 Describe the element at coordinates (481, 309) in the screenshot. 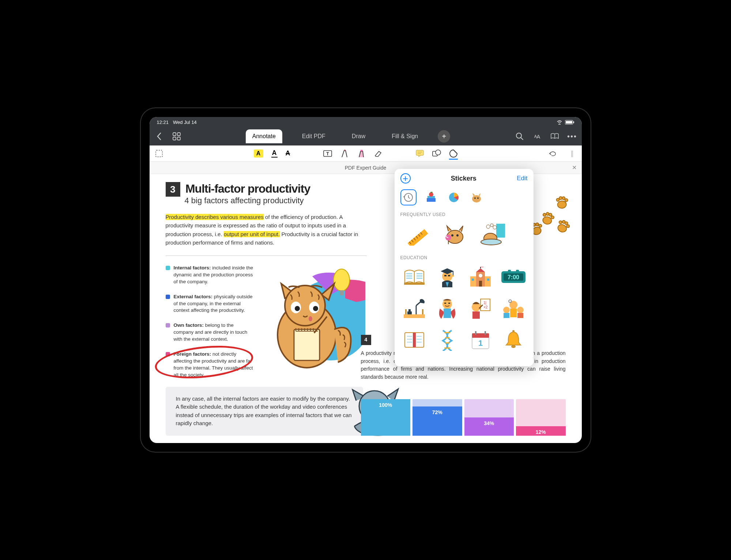

I see `sticker-teacher: 1|×2` at that location.